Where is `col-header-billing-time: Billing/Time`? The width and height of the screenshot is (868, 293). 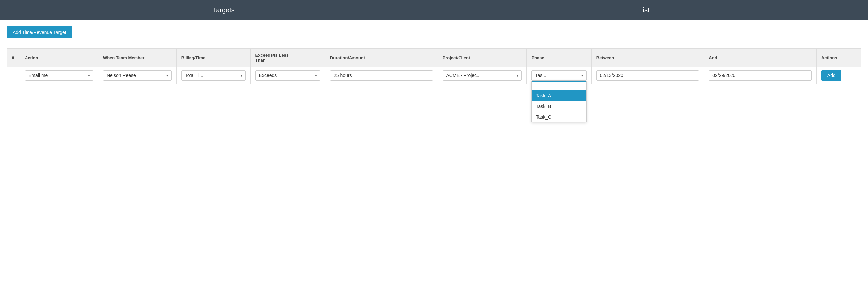
col-header-billing-time: Billing/Time is located at coordinates (213, 58).